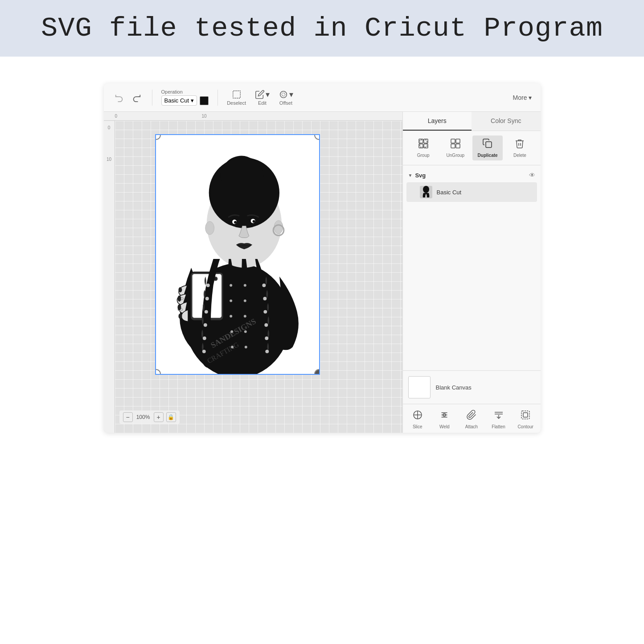  What do you see at coordinates (262, 94) in the screenshot?
I see `edit-button: ▾` at bounding box center [262, 94].